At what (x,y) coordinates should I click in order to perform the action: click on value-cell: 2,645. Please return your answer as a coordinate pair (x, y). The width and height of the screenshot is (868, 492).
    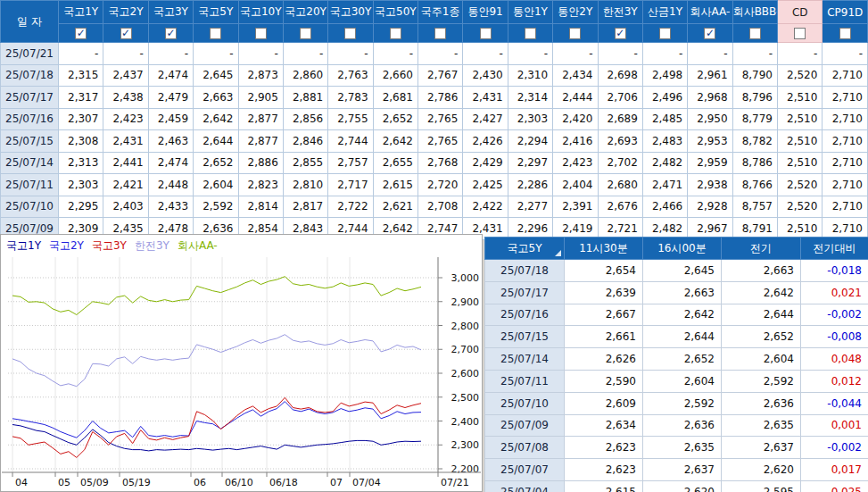
    Looking at the image, I should click on (682, 271).